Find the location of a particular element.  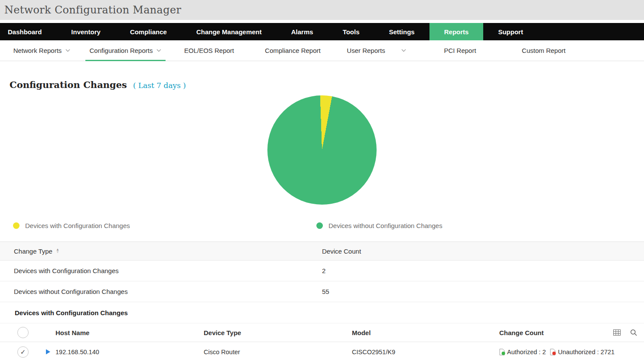

column-header-host-name: Host Name is located at coordinates (124, 333).